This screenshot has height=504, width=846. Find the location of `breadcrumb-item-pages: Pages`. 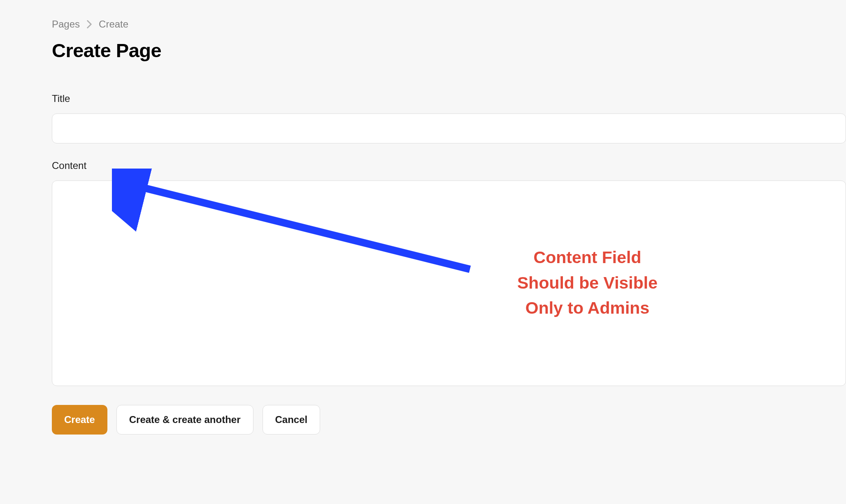

breadcrumb-item-pages: Pages is located at coordinates (66, 24).